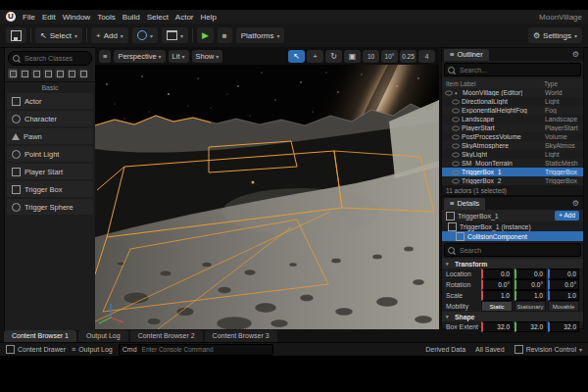 The image size is (588, 392). What do you see at coordinates (333, 57) in the screenshot?
I see `rotate-tool-button: ↻` at bounding box center [333, 57].